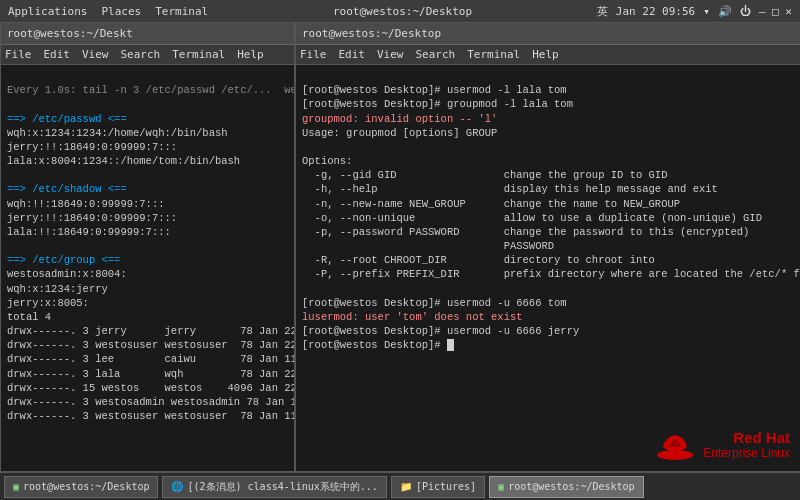 Image resolution: width=800 pixels, height=500 pixels. Describe the element at coordinates (58, 54) in the screenshot. I see `menu-edit-left: Edit` at that location.